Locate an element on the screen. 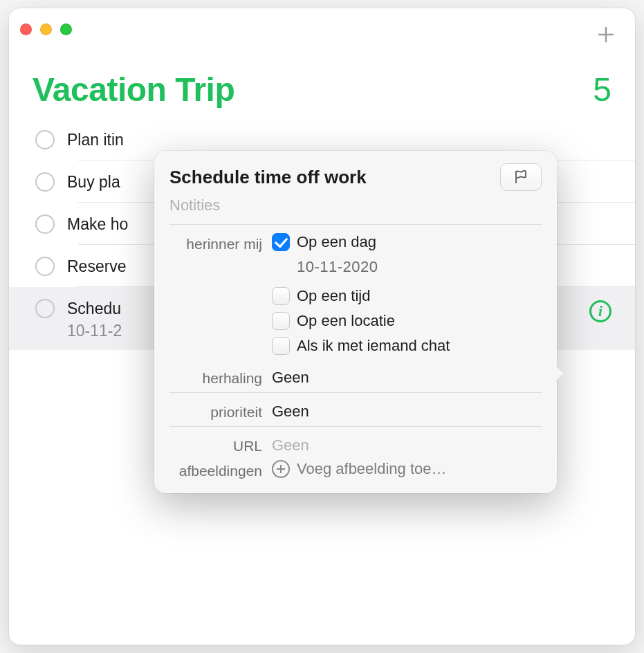  url-label: URL is located at coordinates (221, 445).